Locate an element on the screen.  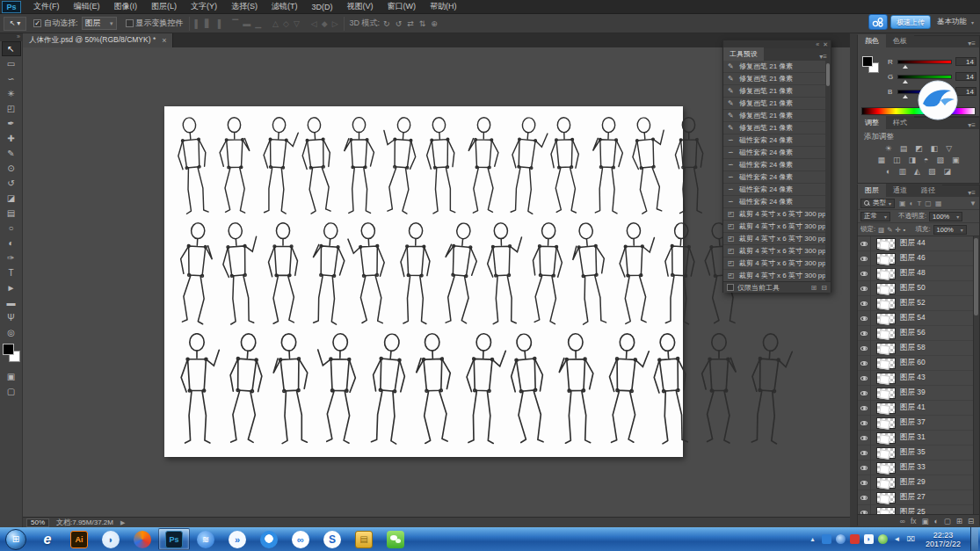
taskbar-maxthon-icon: » is located at coordinates (237, 540).